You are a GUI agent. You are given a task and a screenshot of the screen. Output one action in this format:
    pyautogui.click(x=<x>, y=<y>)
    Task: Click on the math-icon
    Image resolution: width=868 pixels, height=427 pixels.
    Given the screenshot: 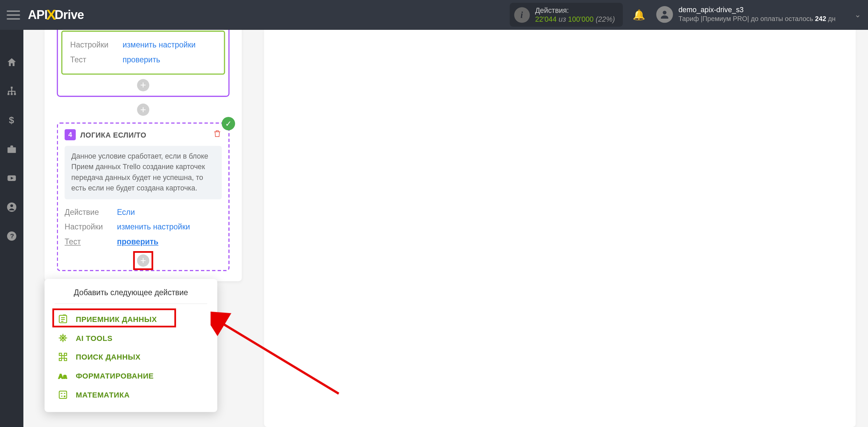 What is the action you would take?
    pyautogui.click(x=63, y=395)
    